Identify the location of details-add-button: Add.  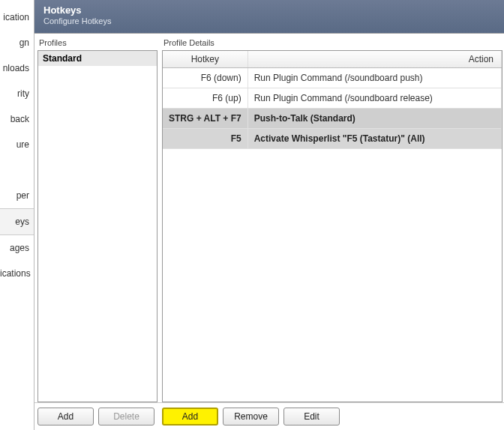
(190, 417).